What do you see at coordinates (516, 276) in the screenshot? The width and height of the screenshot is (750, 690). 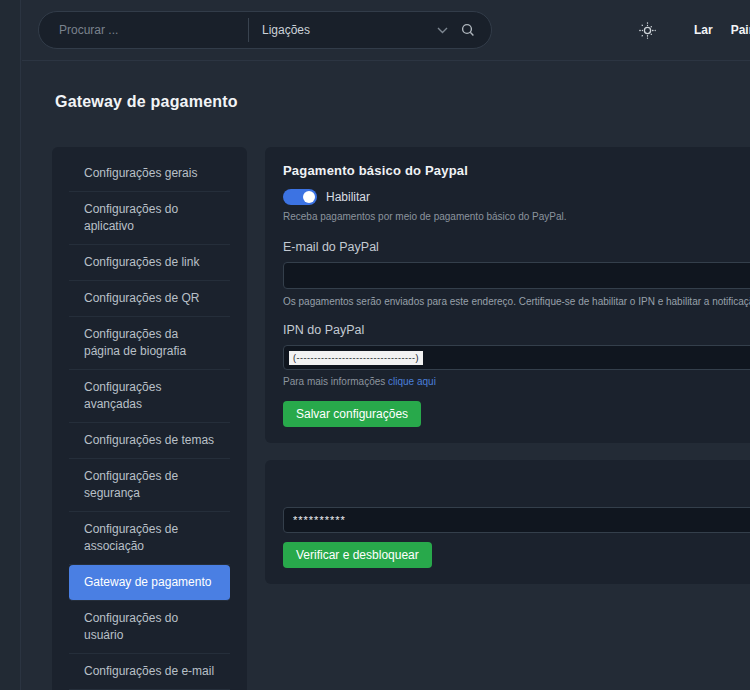 I see `paypal-email-input` at bounding box center [516, 276].